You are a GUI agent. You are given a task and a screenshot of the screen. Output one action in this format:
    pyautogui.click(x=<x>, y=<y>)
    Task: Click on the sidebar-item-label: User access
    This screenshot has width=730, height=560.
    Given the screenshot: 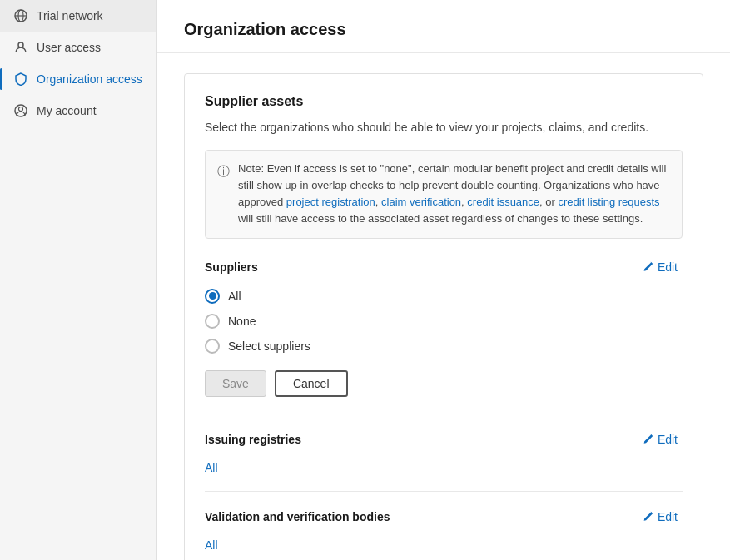 What is the action you would take?
    pyautogui.click(x=68, y=47)
    